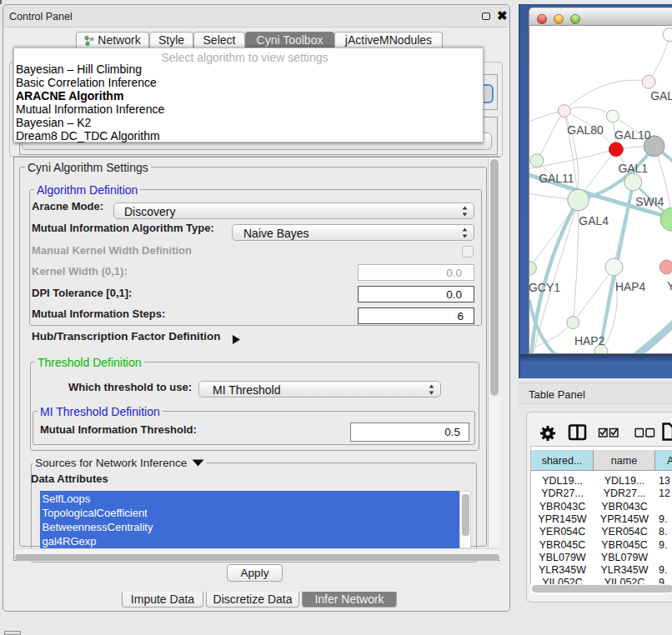 The image size is (672, 635). What do you see at coordinates (590, 341) in the screenshot?
I see `svg-text: HAP2` at bounding box center [590, 341].